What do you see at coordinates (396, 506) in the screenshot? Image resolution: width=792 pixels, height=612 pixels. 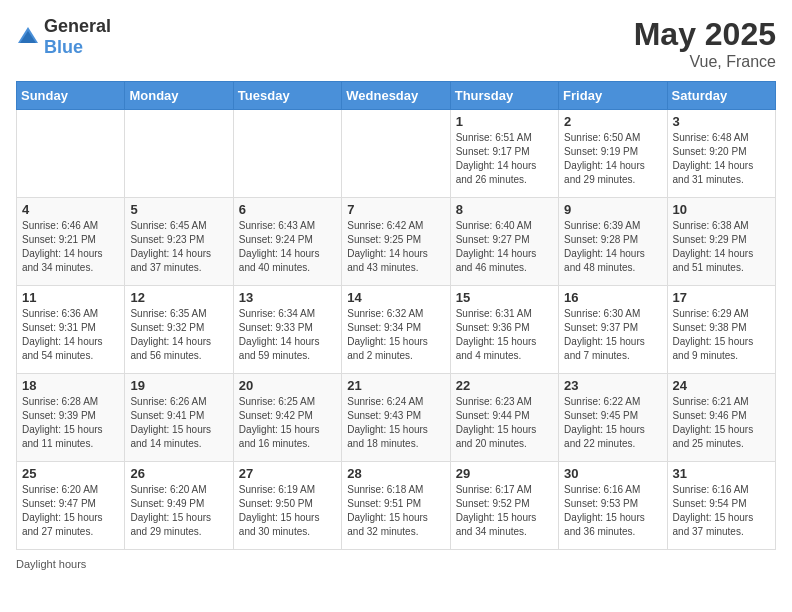 I see `calendar-cell: 28Sunrise: 6:18 AMSunset: 9:51 PMDayligh…` at bounding box center [396, 506].